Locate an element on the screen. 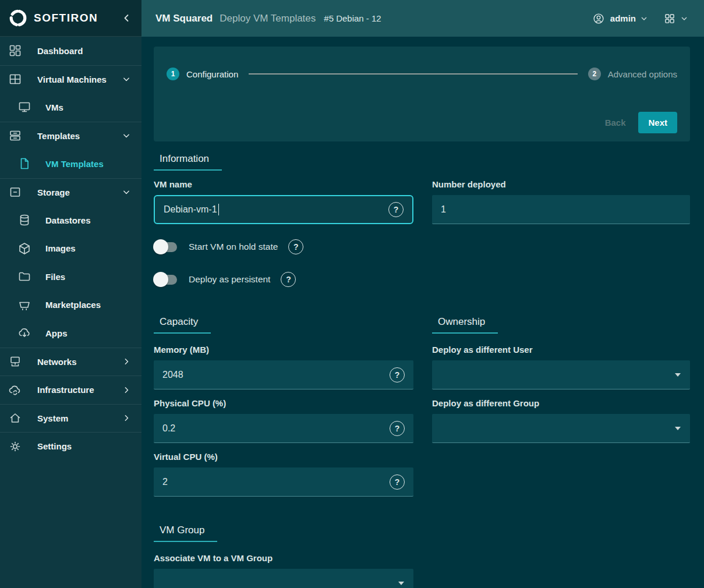 This screenshot has width=704, height=588. sidebar-item-label: Datastores is located at coordinates (89, 220).